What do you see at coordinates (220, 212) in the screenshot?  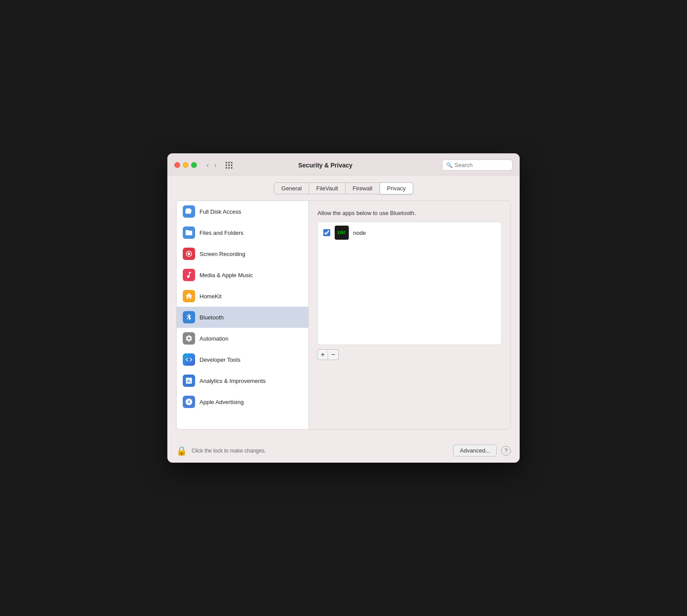 I see `sidebar-item-label: Full Disk Access` at bounding box center [220, 212].